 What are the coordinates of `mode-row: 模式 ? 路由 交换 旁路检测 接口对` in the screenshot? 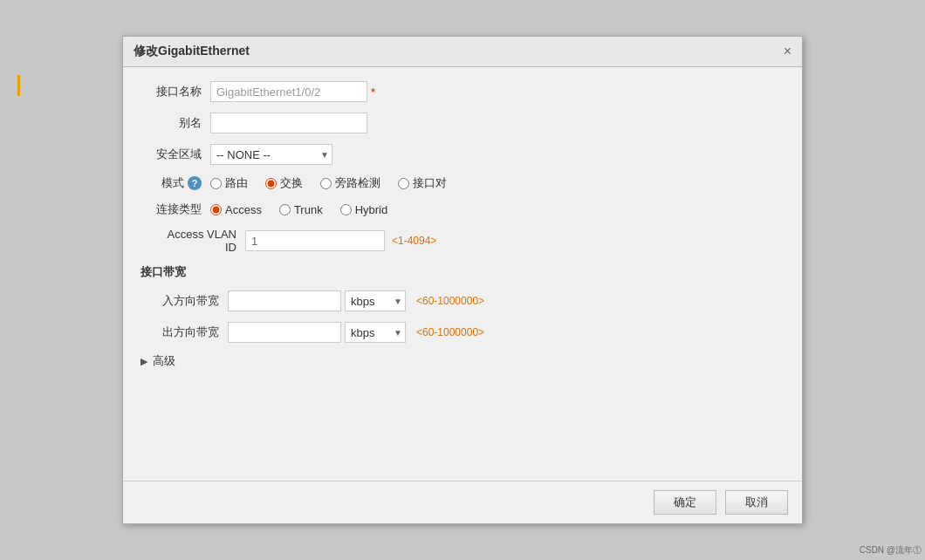 It's located at (462, 183).